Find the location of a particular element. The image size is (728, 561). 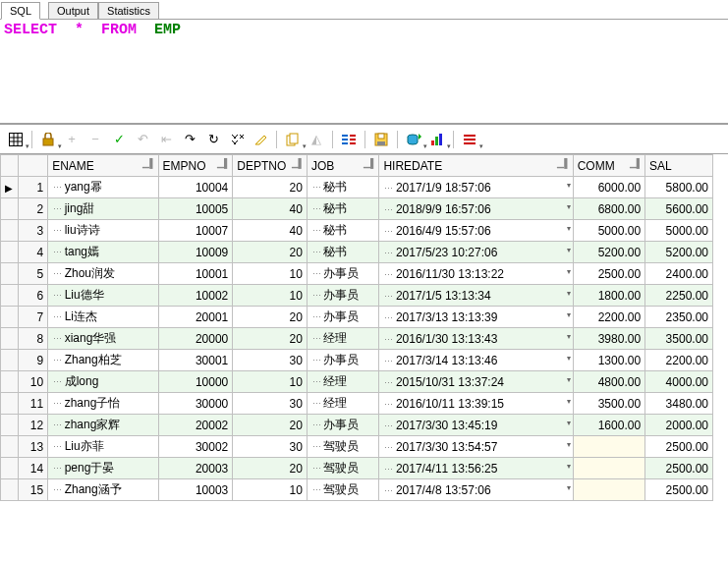

row-number: 6 is located at coordinates (33, 296).